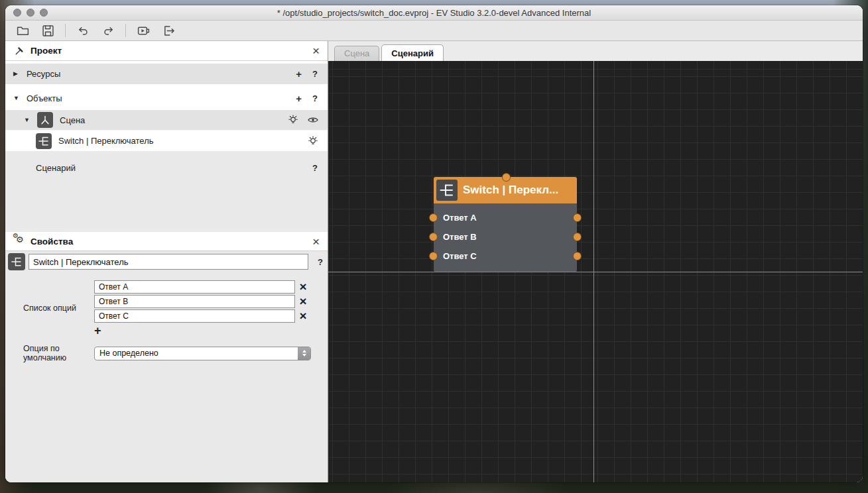  What do you see at coordinates (316, 241) in the screenshot?
I see `close-properties-panel-button: ×` at bounding box center [316, 241].